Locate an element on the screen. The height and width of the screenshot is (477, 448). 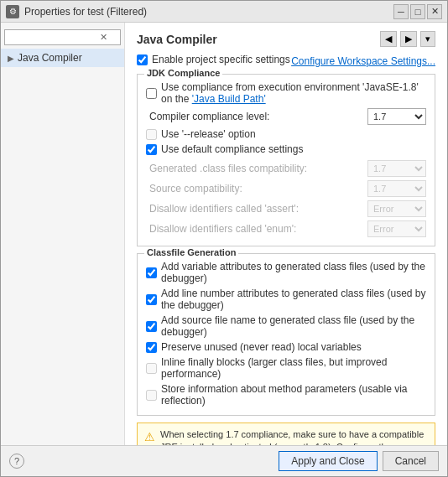
compiler-compliance-label: Compiler compliance level: is located at coordinates (257, 117).